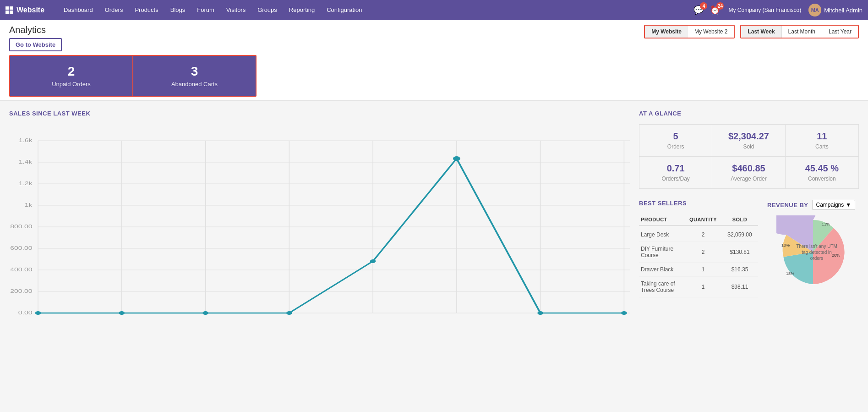 The image size is (868, 412). Describe the element at coordinates (749, 114) in the screenshot. I see `at-a-glance-title: AT A GLANCE` at that location.